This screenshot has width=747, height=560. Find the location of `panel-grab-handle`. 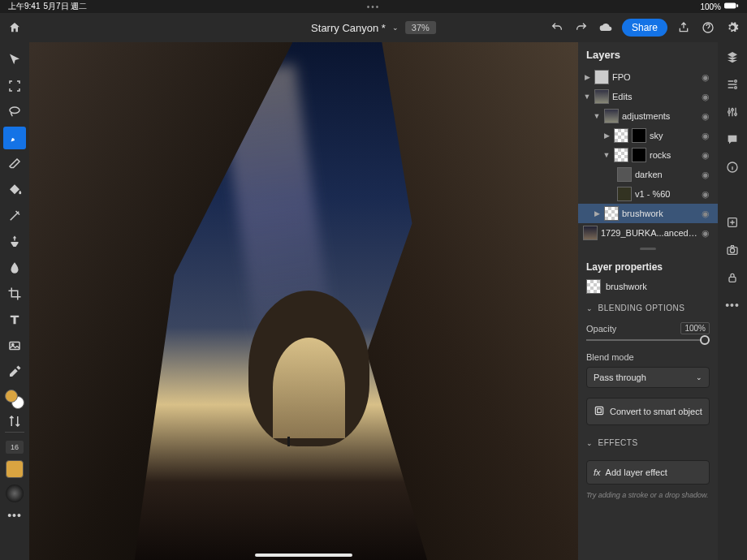

panel-grab-handle is located at coordinates (648, 248).